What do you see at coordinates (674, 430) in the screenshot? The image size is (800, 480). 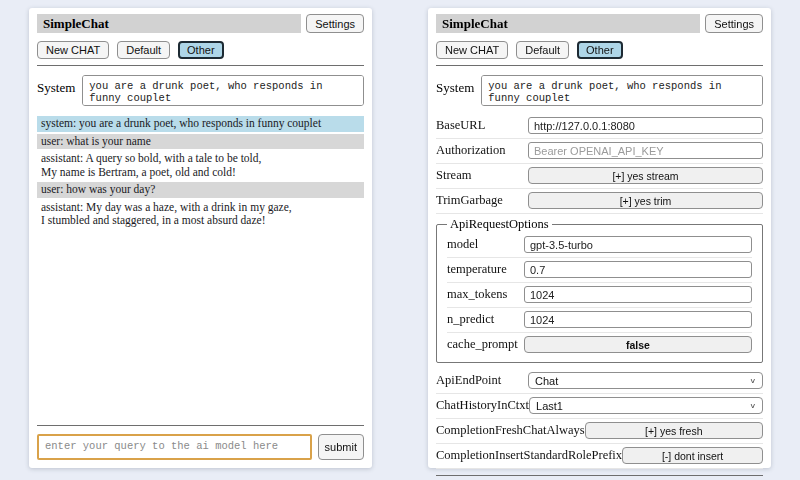 I see `completion-fresh-toggle-button: [+] yes fresh` at bounding box center [674, 430].